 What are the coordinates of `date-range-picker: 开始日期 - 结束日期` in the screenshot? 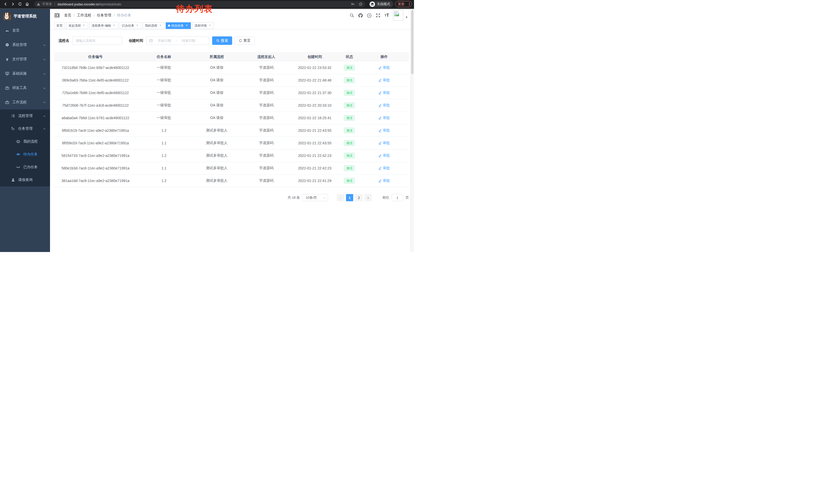 It's located at (177, 41).